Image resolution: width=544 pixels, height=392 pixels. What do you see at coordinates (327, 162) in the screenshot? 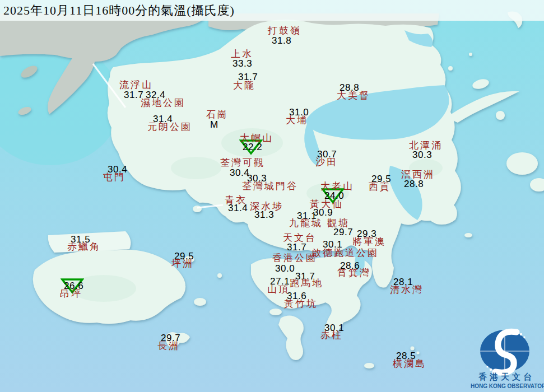
I see `station-name: 沙田` at bounding box center [327, 162].